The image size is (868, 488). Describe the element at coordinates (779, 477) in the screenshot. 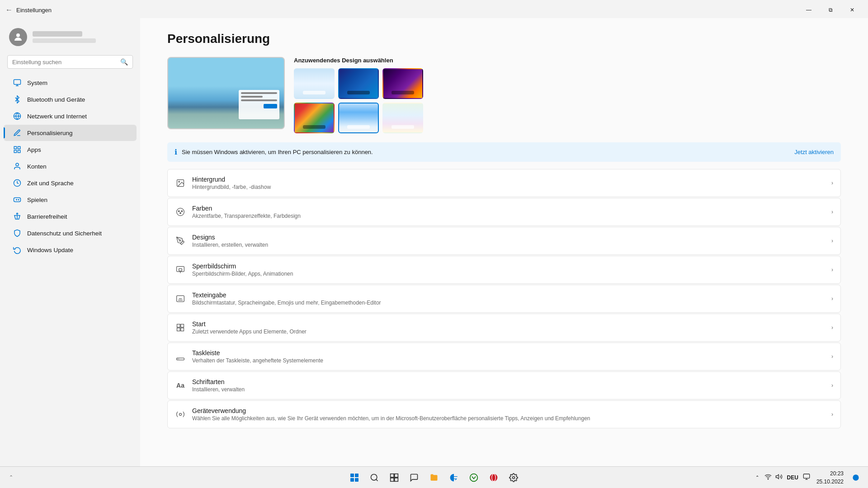

I see `volume-tray-icon` at that location.